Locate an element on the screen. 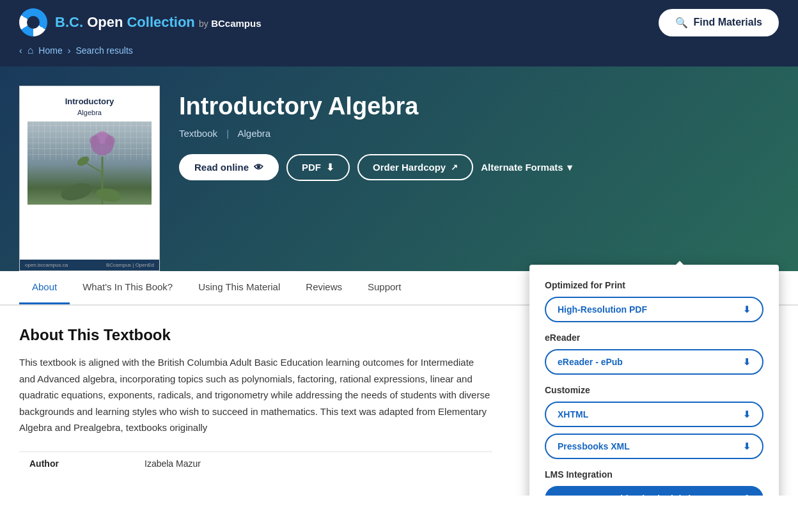 This screenshot has height=532, width=798. tab-support: Support is located at coordinates (385, 288).